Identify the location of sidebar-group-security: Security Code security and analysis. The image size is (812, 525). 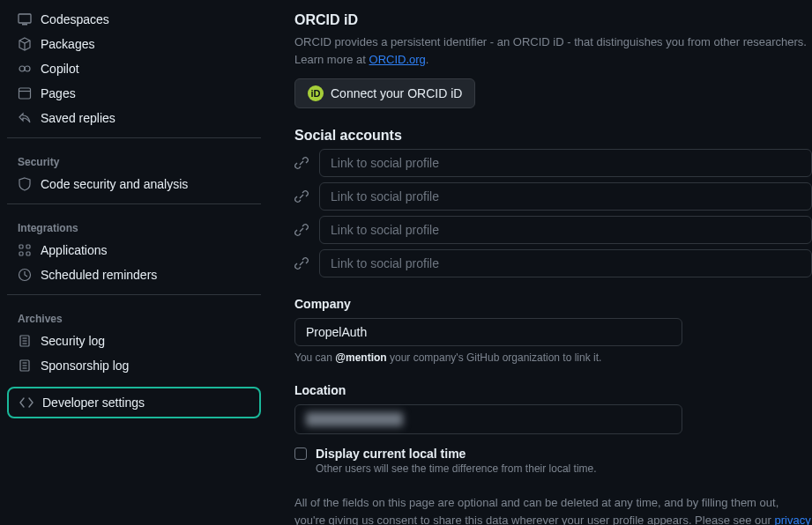
(134, 167).